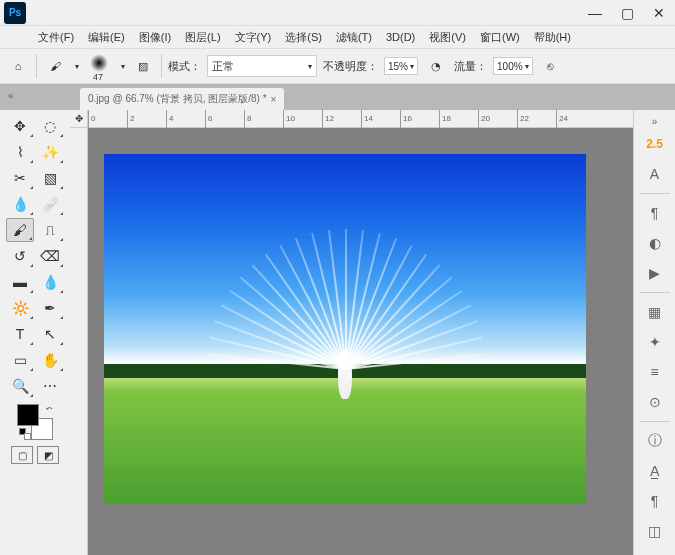 Image resolution: width=675 pixels, height=555 pixels. What do you see at coordinates (655, 174) in the screenshot?
I see `character-panel-icon: A` at bounding box center [655, 174].